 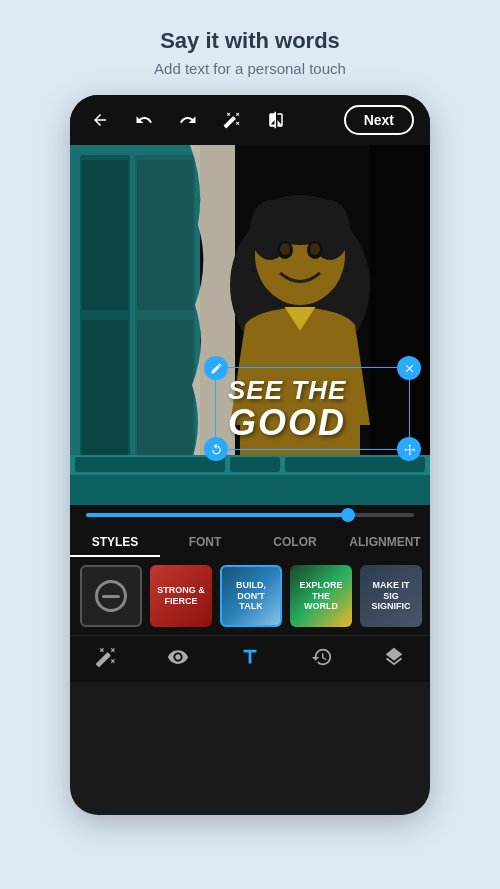 What do you see at coordinates (181, 596) in the screenshot?
I see `thumb-label-1: STRONG & FIERCE` at bounding box center [181, 596].